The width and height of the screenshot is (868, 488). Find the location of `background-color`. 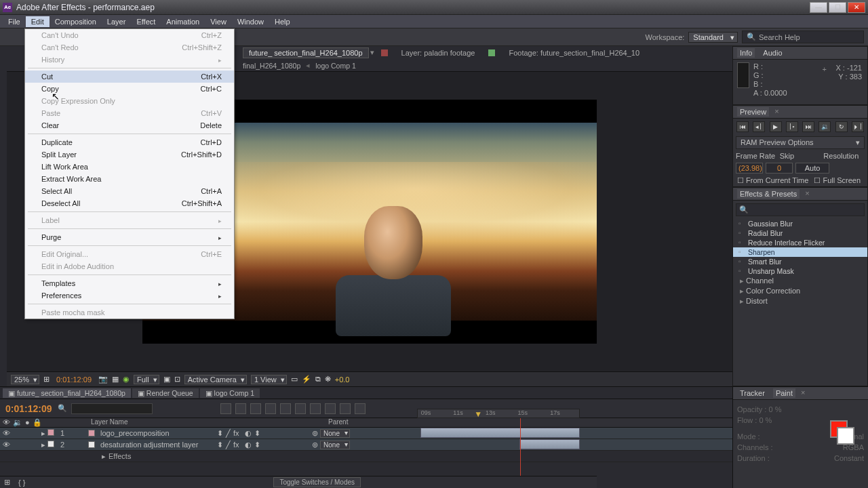

background-color is located at coordinates (846, 436).